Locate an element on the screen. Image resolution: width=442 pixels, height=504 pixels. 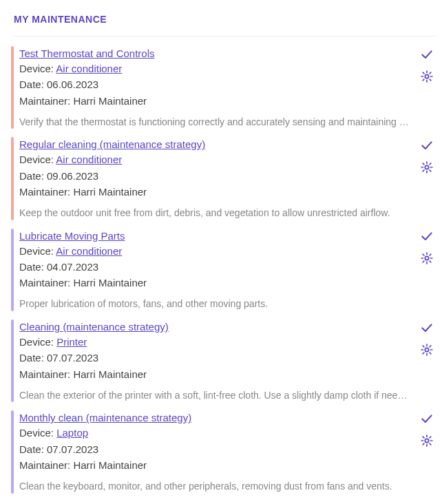
description: Clean the keyboard, monitor, and other p… is located at coordinates (214, 487).